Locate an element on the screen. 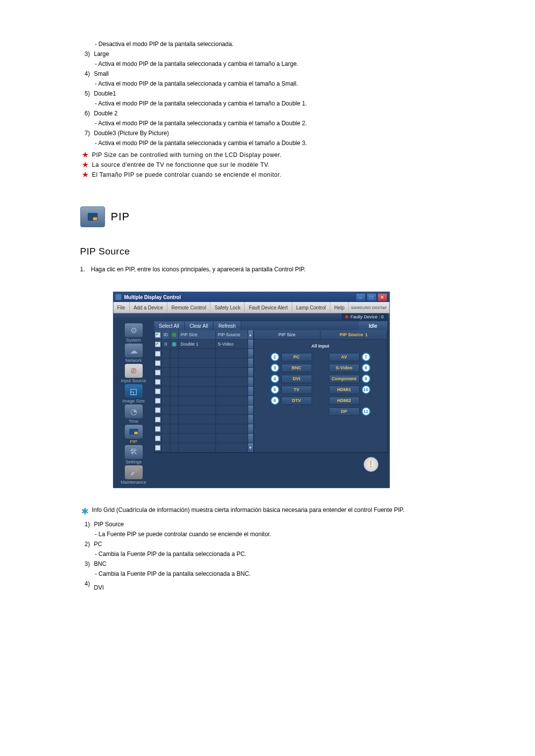  sidebar-item-input-source: ⎚Input Source is located at coordinates (134, 373).